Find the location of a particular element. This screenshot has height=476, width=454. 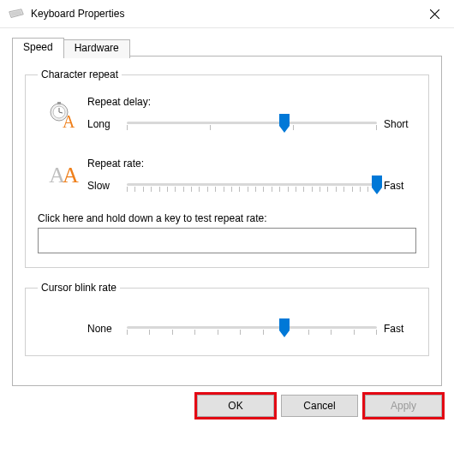

repeat-rate-row: AA Repeat rate: Slow Fast is located at coordinates (227, 178).